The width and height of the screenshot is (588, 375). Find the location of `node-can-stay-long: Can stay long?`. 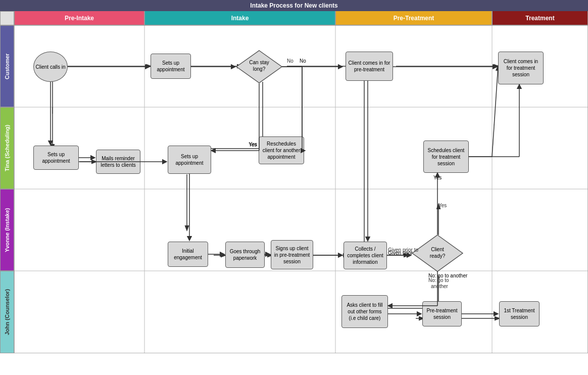

node-can-stay-long: Can stay long? is located at coordinates (259, 67).